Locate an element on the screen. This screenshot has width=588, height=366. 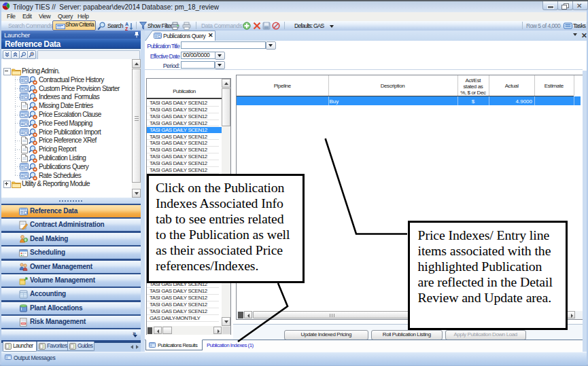
svg-text: A is located at coordinates (126, 24).